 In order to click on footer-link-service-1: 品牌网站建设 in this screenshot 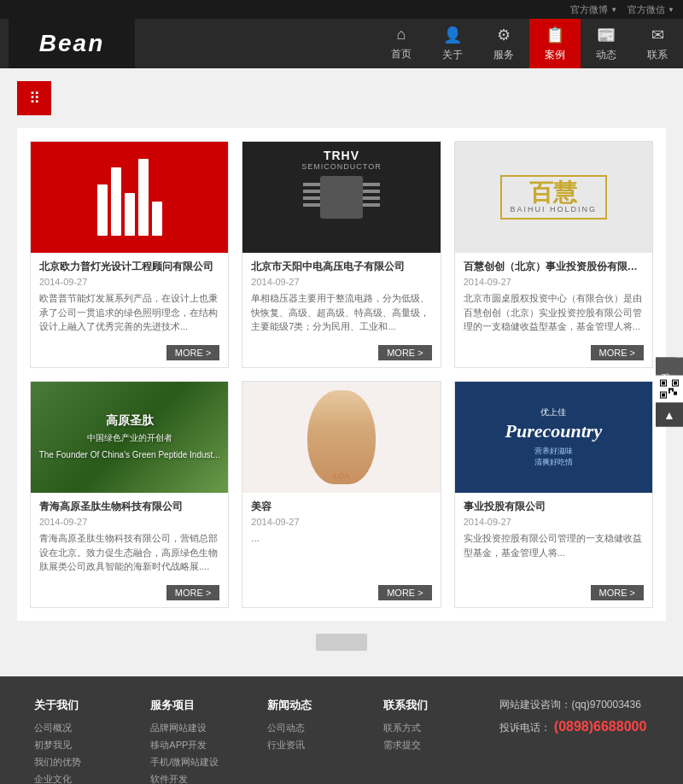, I will do `click(200, 728)`.